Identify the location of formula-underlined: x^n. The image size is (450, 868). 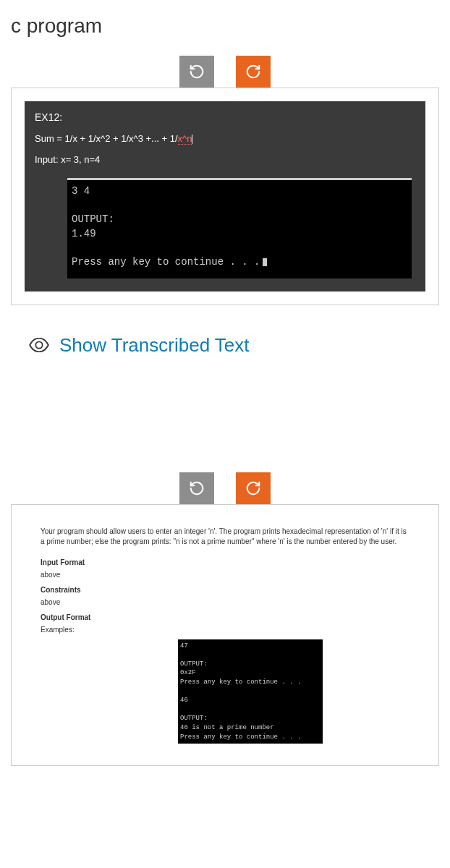
(185, 139).